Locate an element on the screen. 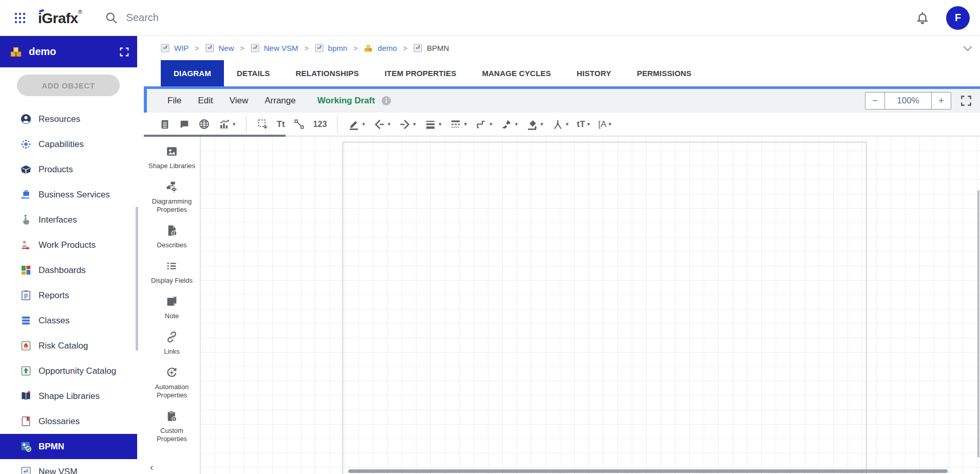 The width and height of the screenshot is (980, 474). sidebar-item-label: Capabilities is located at coordinates (61, 144).